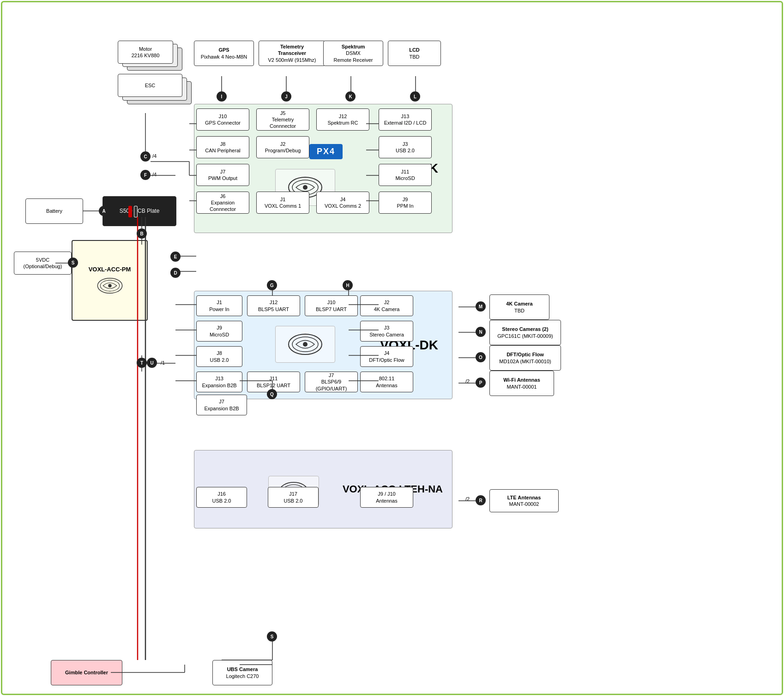  Describe the element at coordinates (332, 382) in the screenshot. I see `voxl-j7-blsp69: J7BLSP6/9 (GPIO/UART)` at that location.